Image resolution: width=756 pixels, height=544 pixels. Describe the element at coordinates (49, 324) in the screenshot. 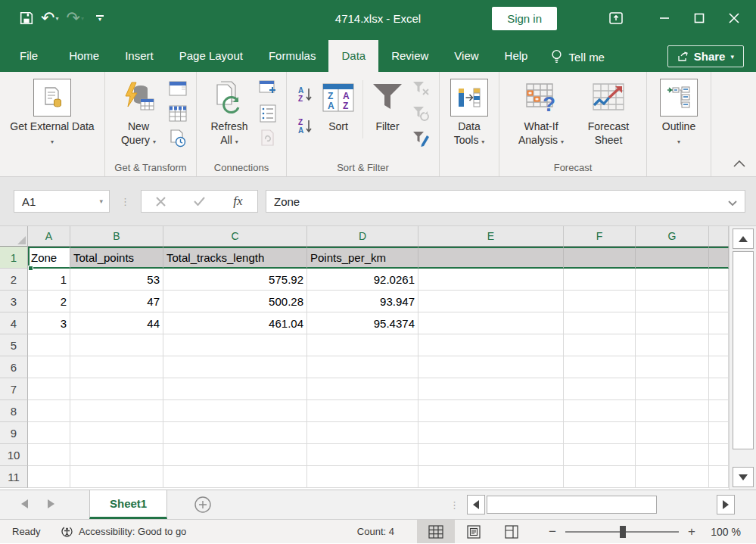

I see `cell-A4: 3` at that location.